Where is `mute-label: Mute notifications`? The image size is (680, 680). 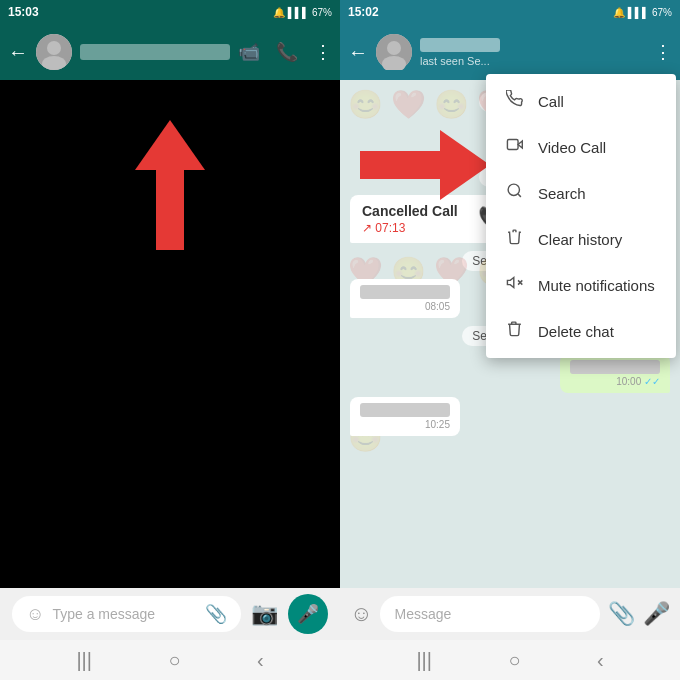
mute-label: Mute notifications is located at coordinates (596, 286).